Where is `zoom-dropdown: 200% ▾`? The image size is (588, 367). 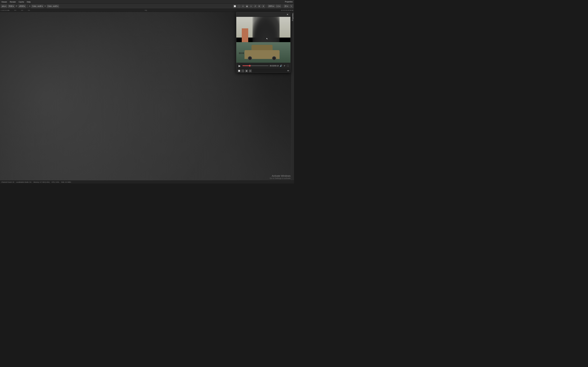 zoom-dropdown: 200% ▾ is located at coordinates (271, 6).